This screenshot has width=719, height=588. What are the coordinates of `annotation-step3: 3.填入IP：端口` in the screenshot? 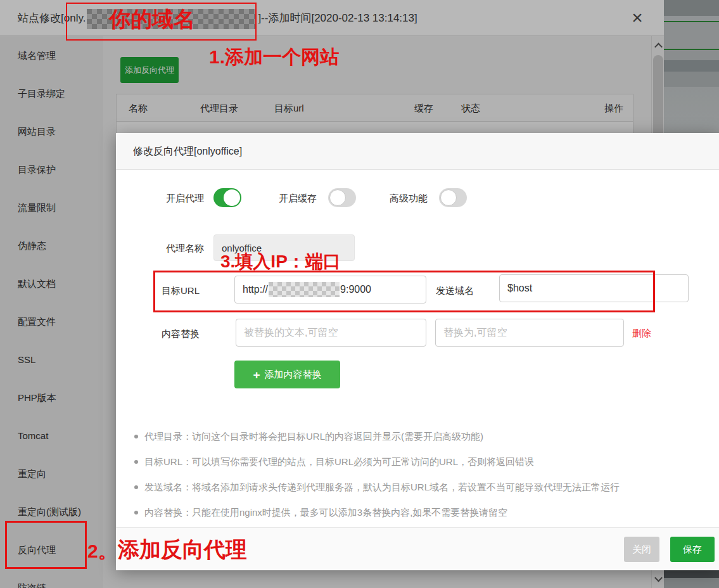 It's located at (281, 262).